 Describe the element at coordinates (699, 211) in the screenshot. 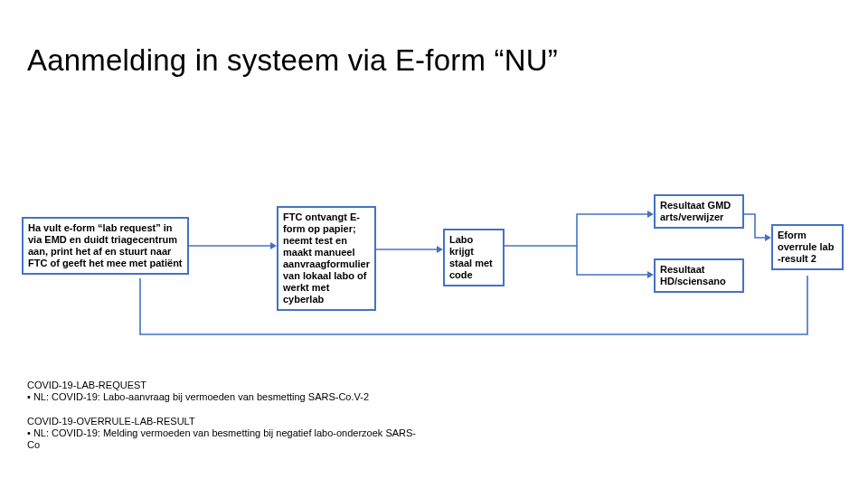

I see `box-resultaat-gmd: Resultaat GMD arts/verwijzer` at that location.